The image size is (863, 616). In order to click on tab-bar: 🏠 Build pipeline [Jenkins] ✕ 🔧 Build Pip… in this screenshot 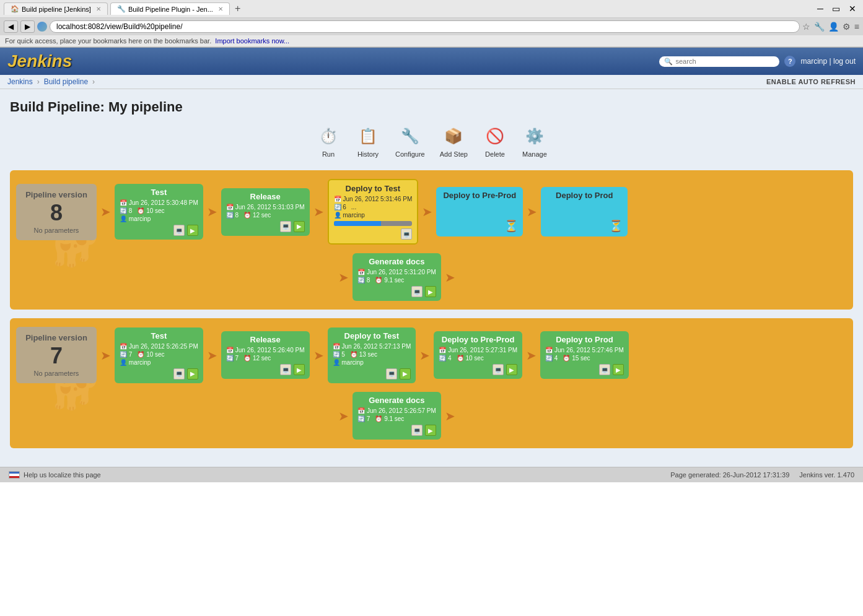, I will do `click(431, 9)`.